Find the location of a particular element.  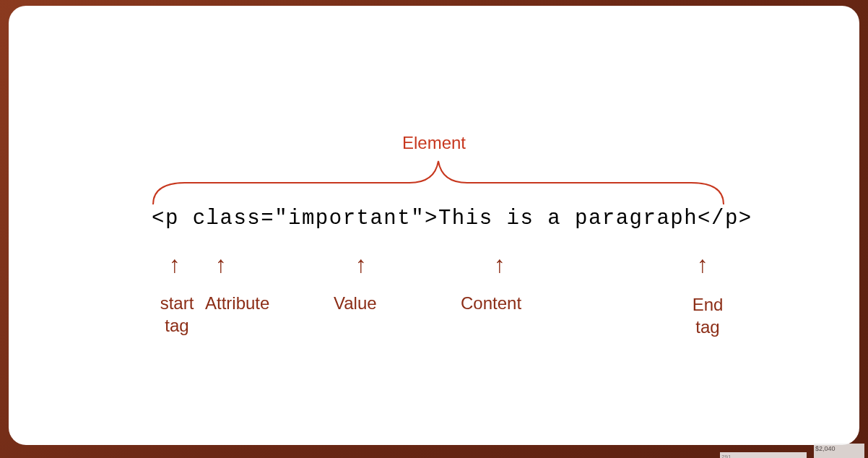

background-decoration: d) 291 $2,040 is located at coordinates (780, 397).